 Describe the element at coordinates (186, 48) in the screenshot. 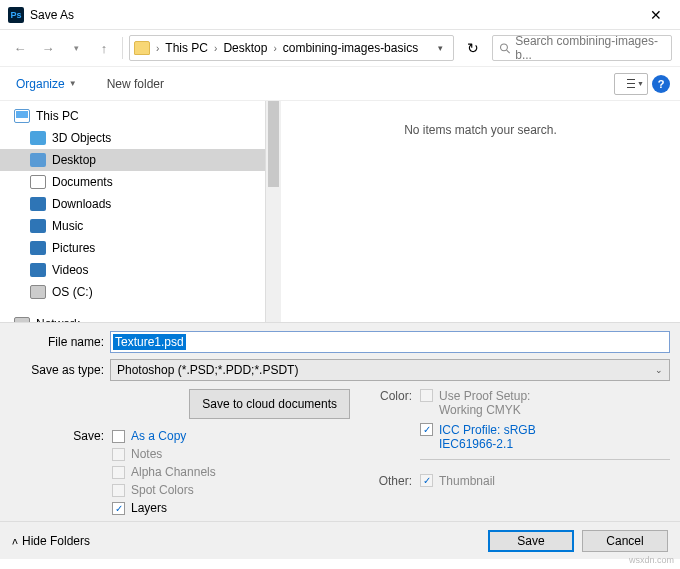

I see `breadcrumb-item: This PC` at that location.